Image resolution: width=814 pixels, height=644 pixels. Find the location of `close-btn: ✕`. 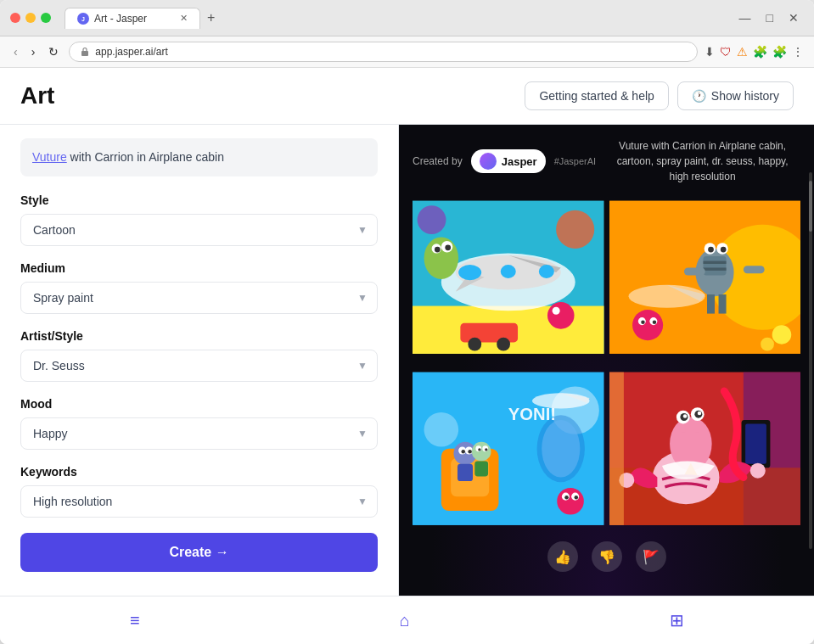

close-btn: ✕ is located at coordinates (794, 18).